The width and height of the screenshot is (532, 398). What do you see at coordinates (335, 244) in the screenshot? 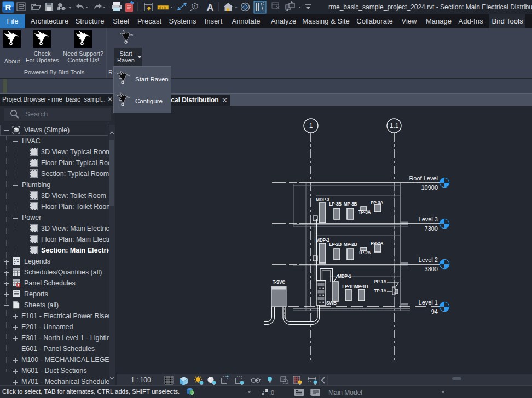
I see `svg-text: LP-2B` at bounding box center [335, 244].